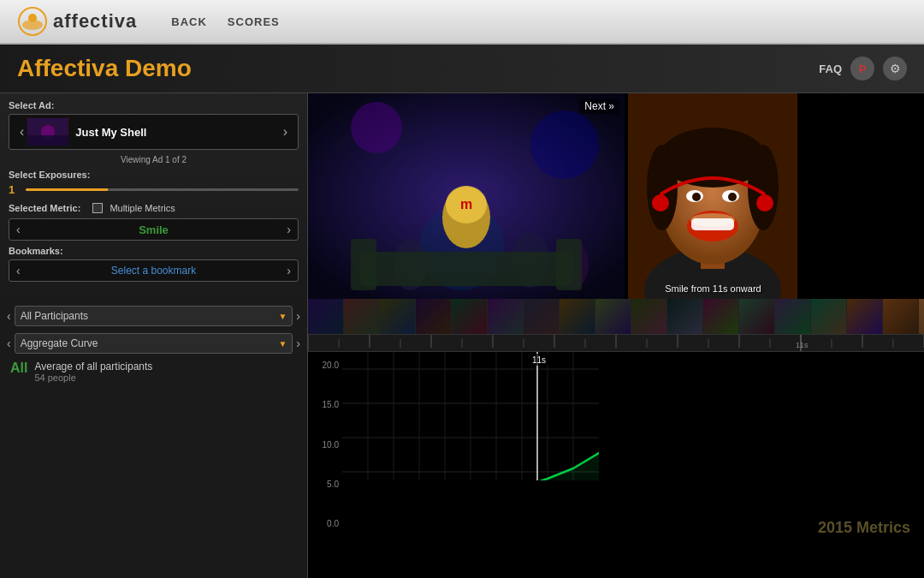 This screenshot has height=578, width=924. I want to click on bookmarks-row: Bookmarks: ‹ Select a bookmark ›, so click(154, 264).